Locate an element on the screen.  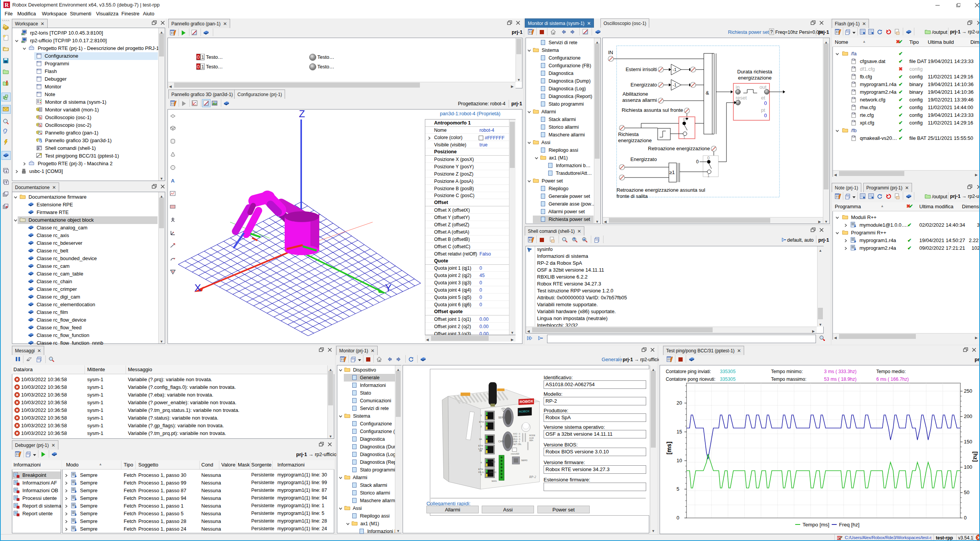
svg-text: 2 is located at coordinates (481, 426).